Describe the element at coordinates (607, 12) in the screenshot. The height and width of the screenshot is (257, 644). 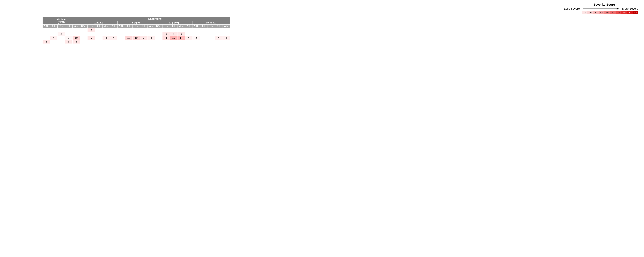
I see `legend-swatch-50: 50` at that location.